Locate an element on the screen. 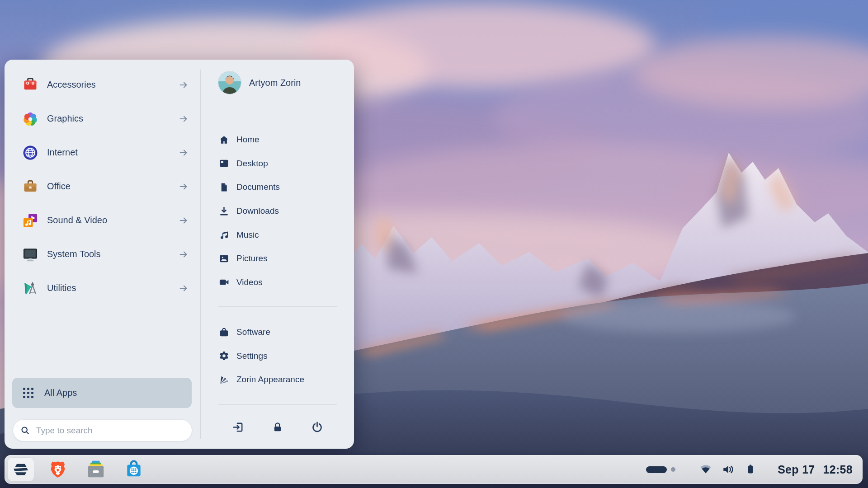  place-label: Documents is located at coordinates (258, 187).